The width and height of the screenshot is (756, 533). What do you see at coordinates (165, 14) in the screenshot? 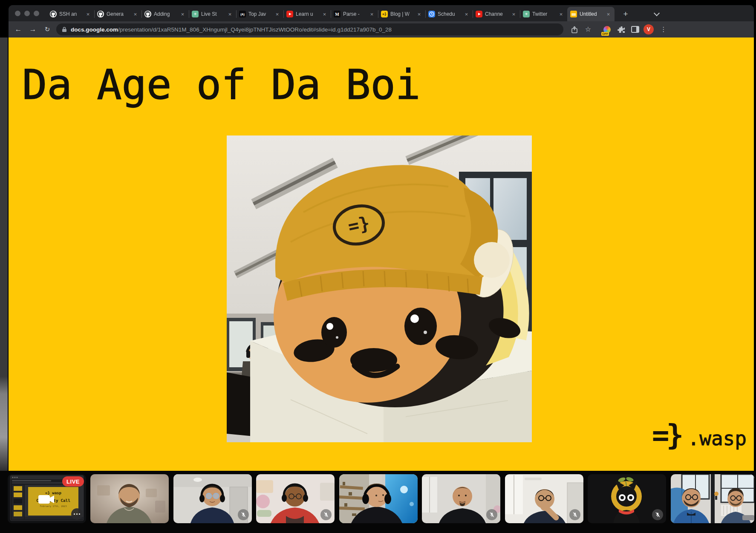
I see `tab-adding: Adding ×` at bounding box center [165, 14].